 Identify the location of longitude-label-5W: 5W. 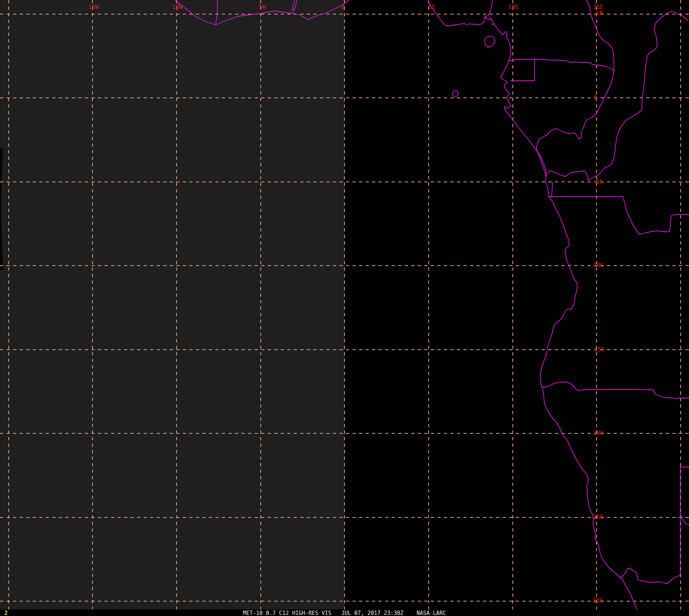
(262, 7).